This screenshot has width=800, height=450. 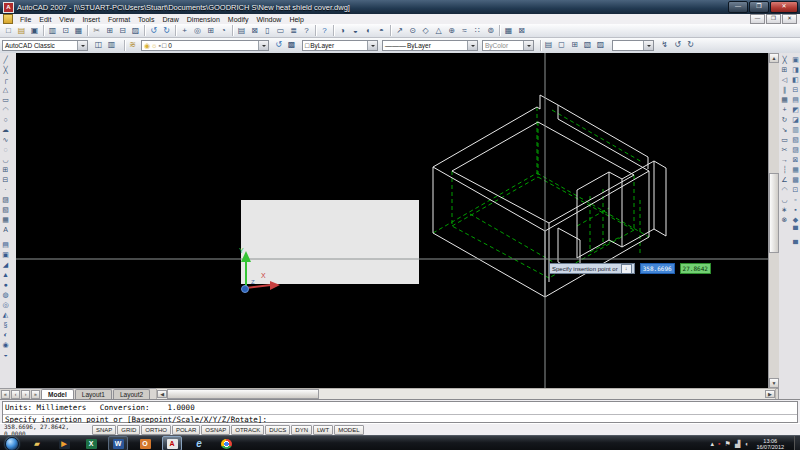 What do you see at coordinates (6, 129) in the screenshot?
I see `revcloud-button: ☁` at bounding box center [6, 129].